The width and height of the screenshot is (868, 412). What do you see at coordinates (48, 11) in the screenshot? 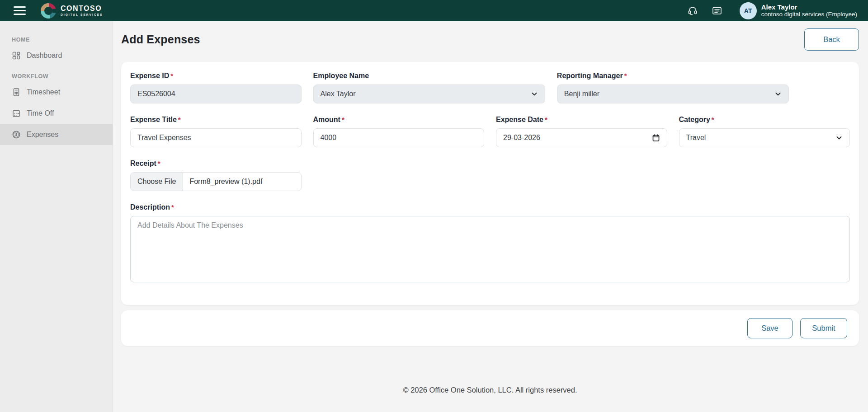
I see `contoso-logo-icon` at bounding box center [48, 11].